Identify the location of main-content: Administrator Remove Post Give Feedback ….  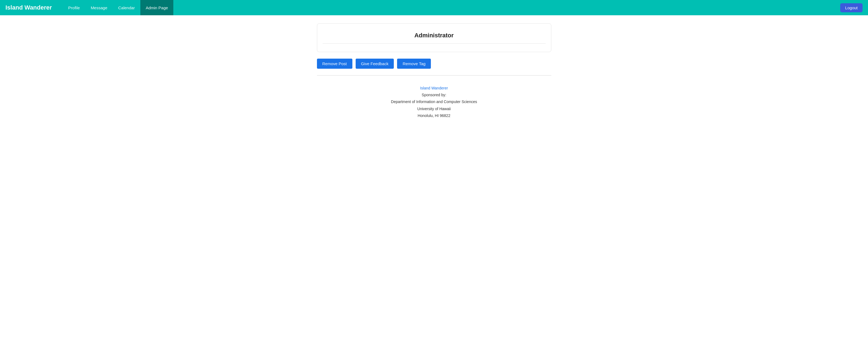
(434, 73).